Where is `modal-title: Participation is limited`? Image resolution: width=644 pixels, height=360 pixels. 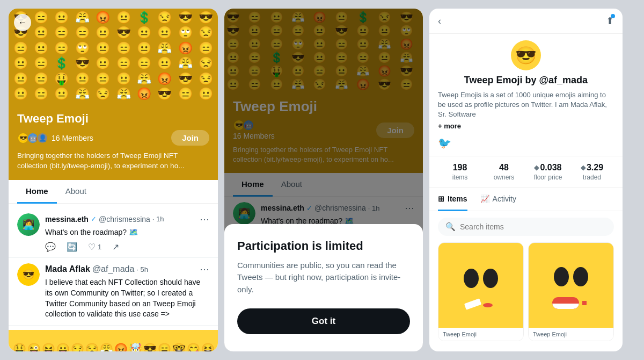 modal-title: Participation is limited is located at coordinates (324, 246).